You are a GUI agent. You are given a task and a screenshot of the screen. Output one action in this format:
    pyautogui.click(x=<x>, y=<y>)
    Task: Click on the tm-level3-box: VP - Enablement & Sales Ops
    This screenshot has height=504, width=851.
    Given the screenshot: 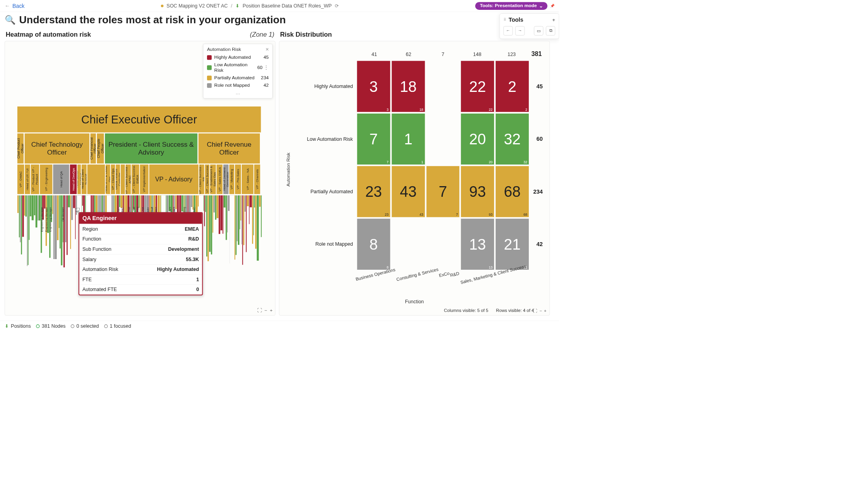 What is the action you would take?
    pyautogui.click(x=213, y=179)
    